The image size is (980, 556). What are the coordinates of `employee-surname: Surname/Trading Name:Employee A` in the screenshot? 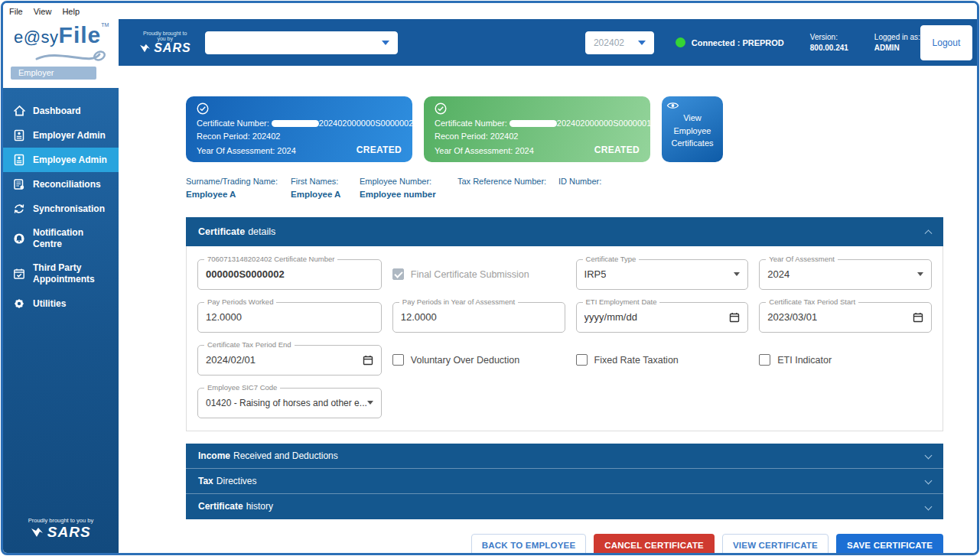 It's located at (239, 188).